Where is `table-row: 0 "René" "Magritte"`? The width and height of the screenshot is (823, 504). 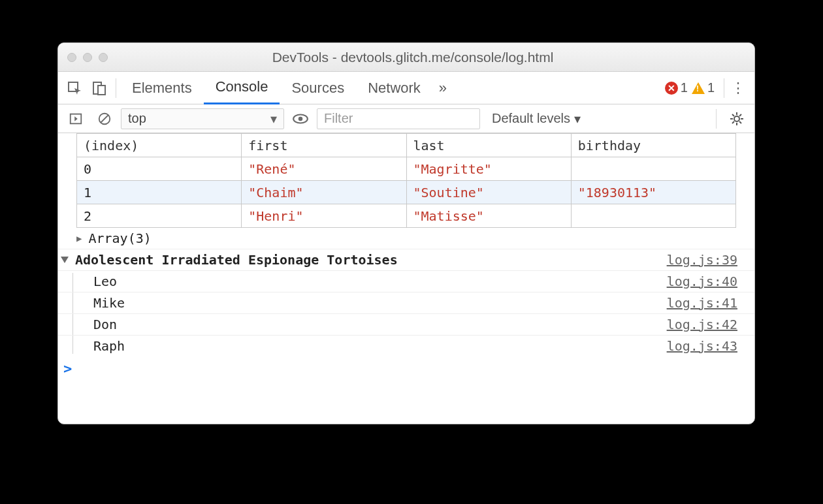 table-row: 0 "René" "Magritte" is located at coordinates (406, 169).